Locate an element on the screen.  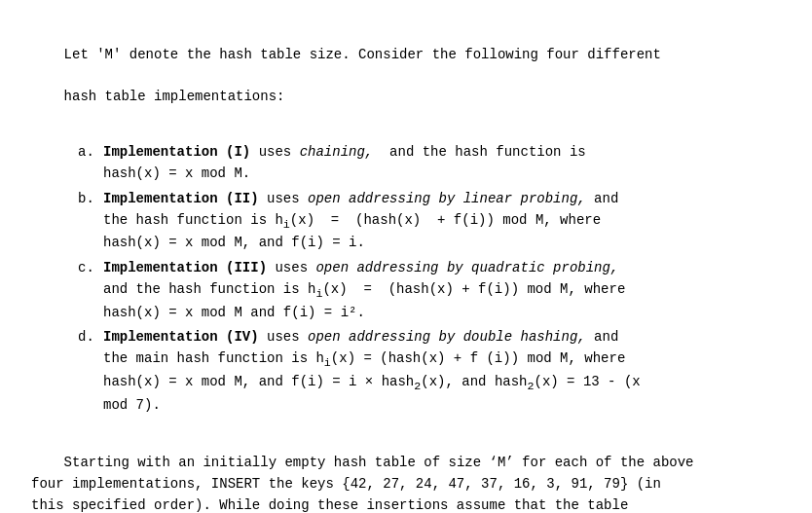
impl-item-d: d. Implementation (IV) uses open address… is located at coordinates (429, 372).